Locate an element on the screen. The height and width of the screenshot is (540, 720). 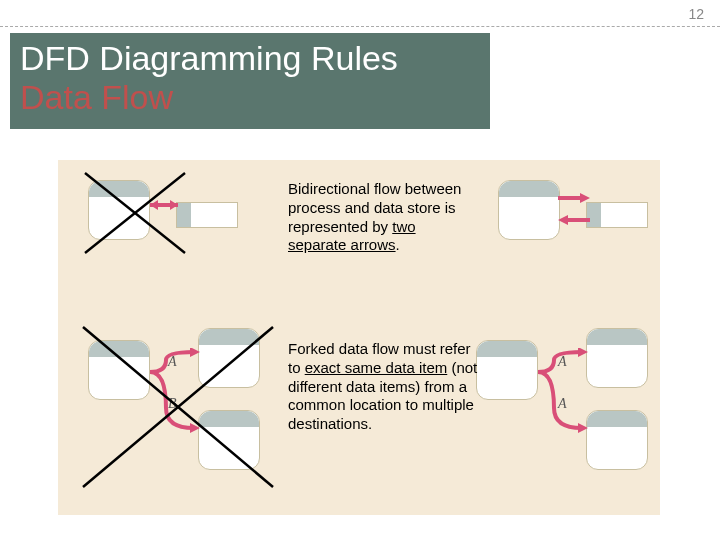
rule-text-2: Forked data flow must refer to exact sam… is located at coordinates (383, 387).